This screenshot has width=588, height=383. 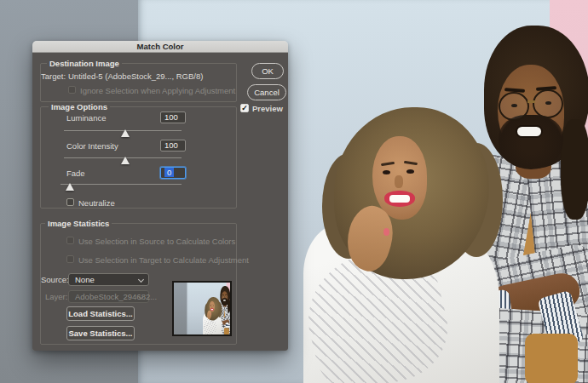 I want to click on man-glasses-left-lens, so click(x=514, y=106).